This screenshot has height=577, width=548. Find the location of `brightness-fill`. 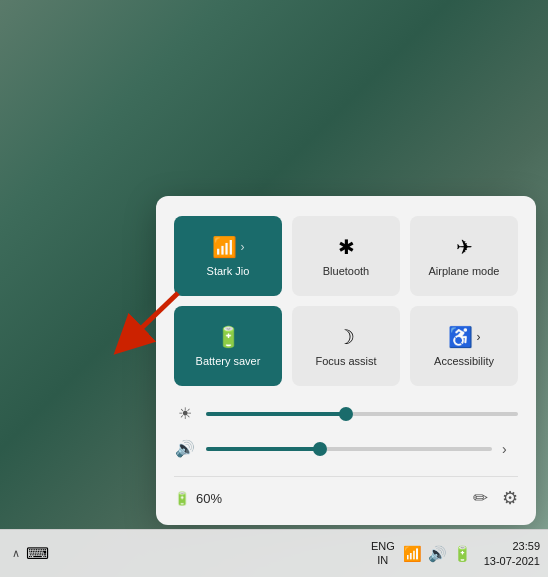

brightness-fill is located at coordinates (276, 414).